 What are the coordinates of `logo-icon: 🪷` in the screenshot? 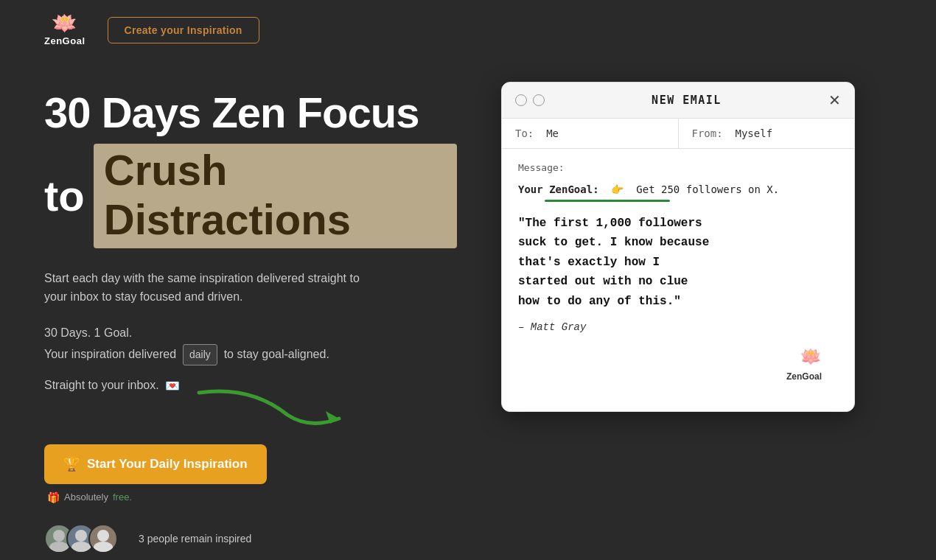 It's located at (65, 24).